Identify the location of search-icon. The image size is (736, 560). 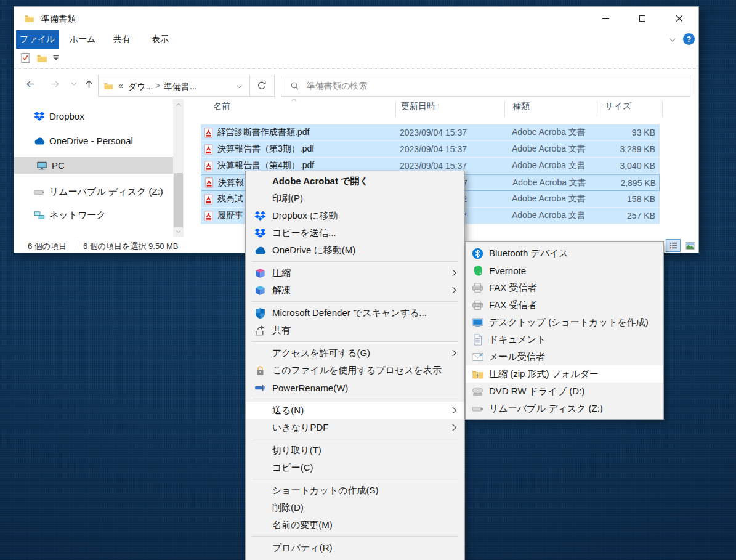
(294, 86).